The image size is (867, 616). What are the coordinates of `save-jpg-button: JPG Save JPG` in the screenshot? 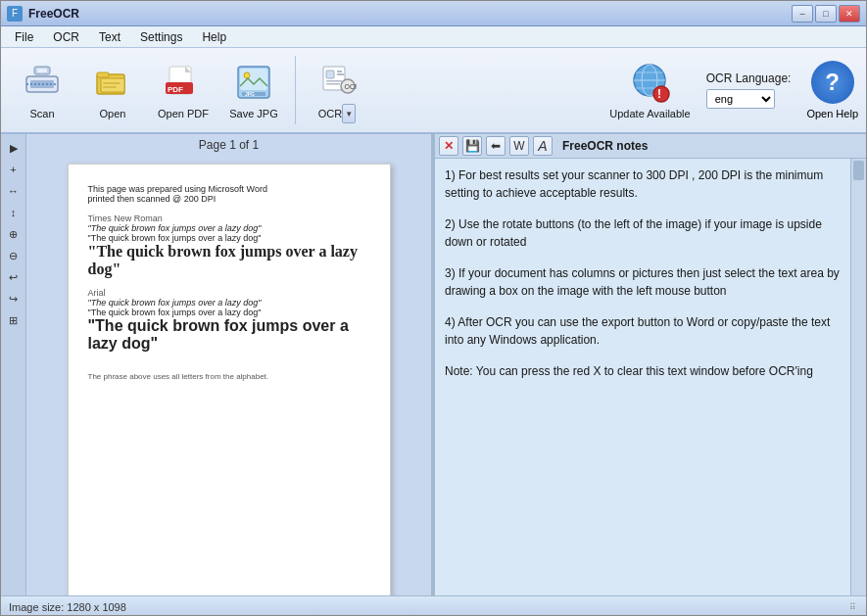 It's located at (254, 90).